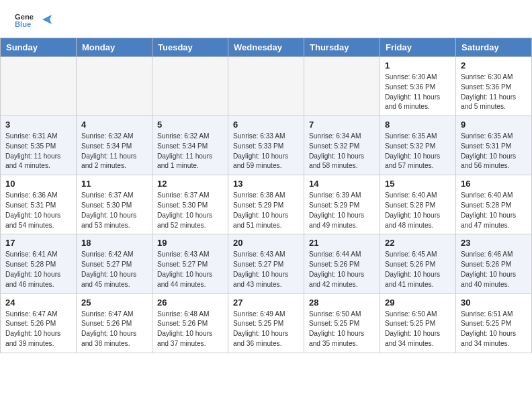 The height and width of the screenshot is (411, 532). Describe the element at coordinates (190, 184) in the screenshot. I see `day-number: 12` at that location.